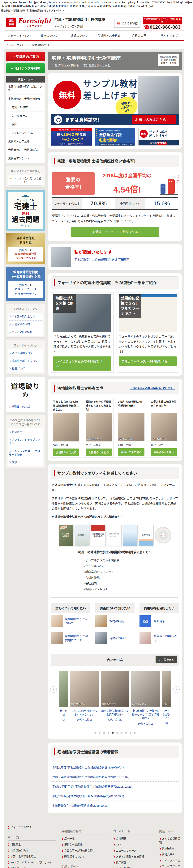 The image size is (193, 868). I want to click on carousel-dot-active, so click(113, 733).